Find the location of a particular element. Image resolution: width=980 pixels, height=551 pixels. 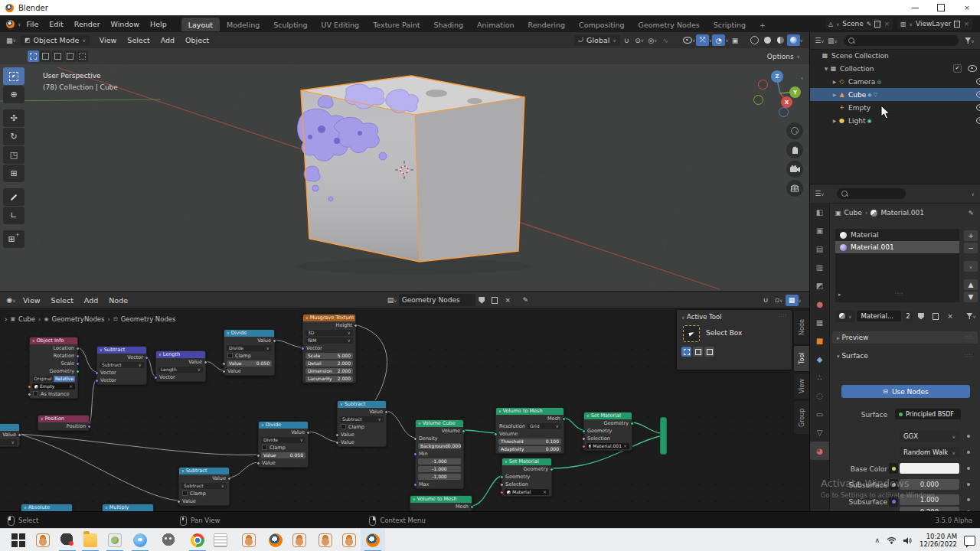

object-field: Material.001× is located at coordinates (608, 446).